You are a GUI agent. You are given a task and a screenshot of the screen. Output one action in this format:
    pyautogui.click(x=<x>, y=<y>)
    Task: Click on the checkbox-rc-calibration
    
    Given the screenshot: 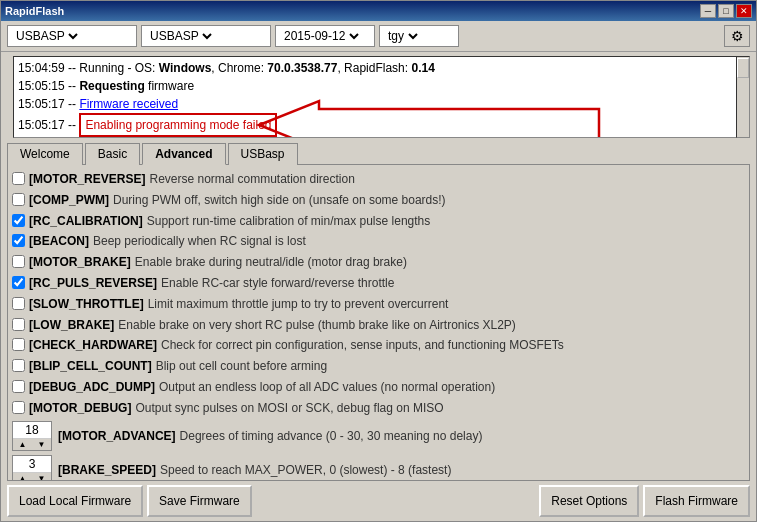 What is the action you would take?
    pyautogui.click(x=18, y=220)
    